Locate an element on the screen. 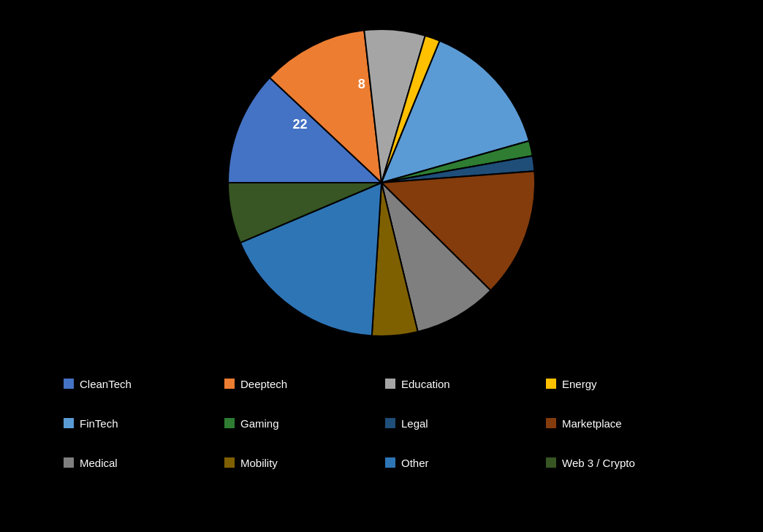 This screenshot has height=532, width=763. legend-item-marketplace: Marketplace is located at coordinates (623, 423).